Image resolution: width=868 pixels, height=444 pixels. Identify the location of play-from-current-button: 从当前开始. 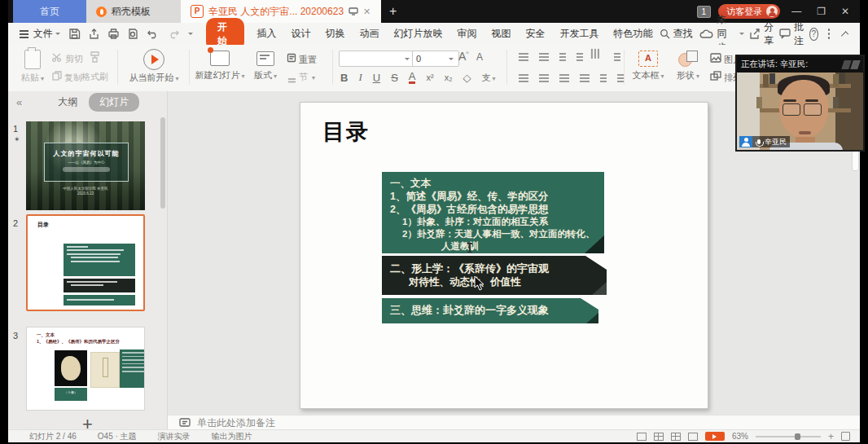
(154, 67).